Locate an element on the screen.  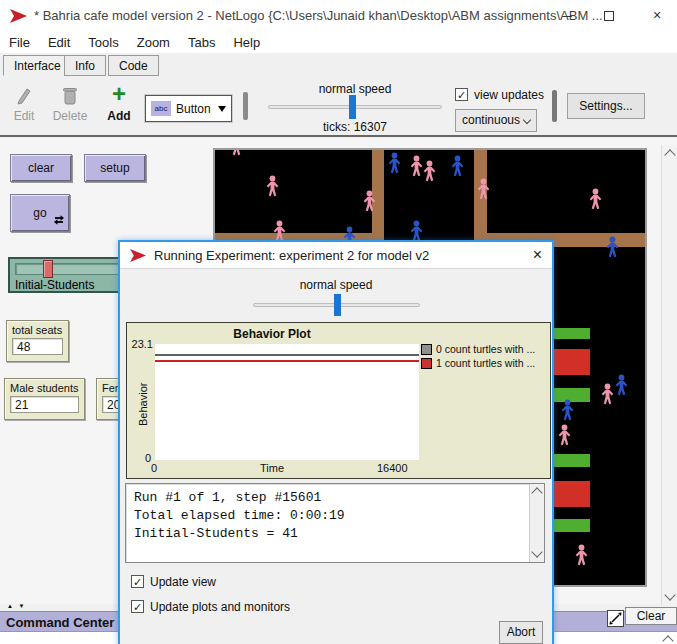
menu-edit: Edit is located at coordinates (59, 41).